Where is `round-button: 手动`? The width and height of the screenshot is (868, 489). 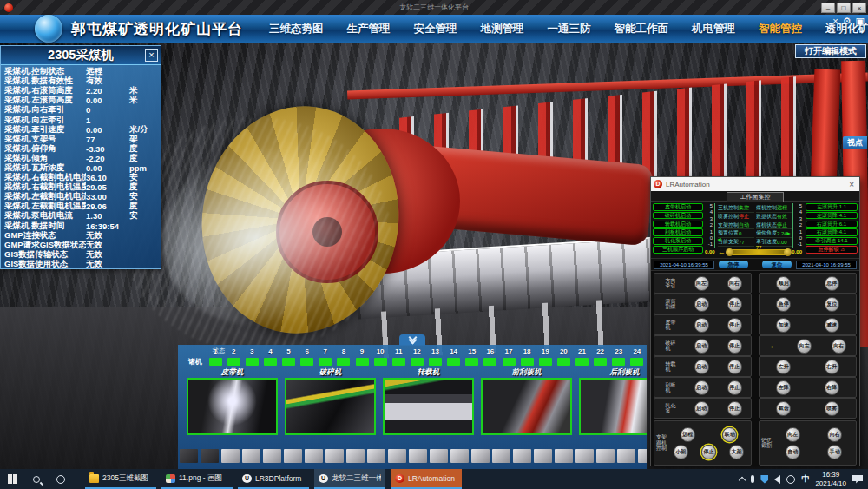
round-button: 手动 is located at coordinates (835, 452).